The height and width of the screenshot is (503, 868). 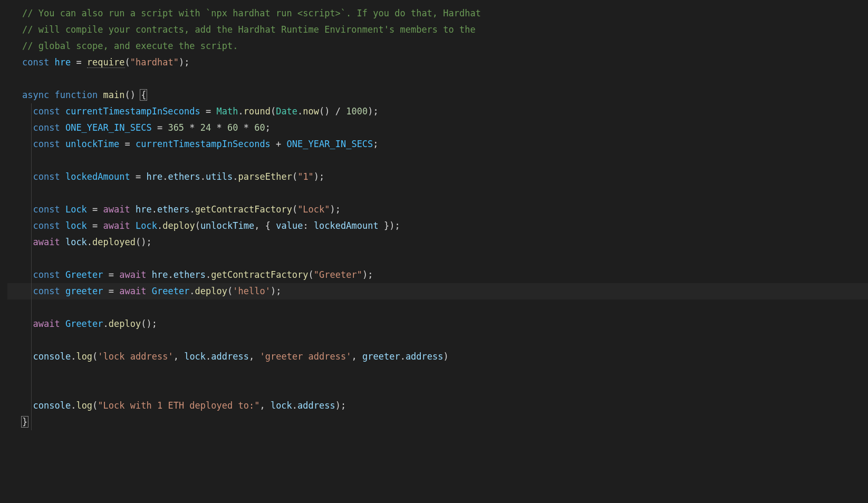 What do you see at coordinates (445, 177) in the screenshot?
I see `code-line: const lockedAmount = hre.ethers.utils.pa…` at bounding box center [445, 177].